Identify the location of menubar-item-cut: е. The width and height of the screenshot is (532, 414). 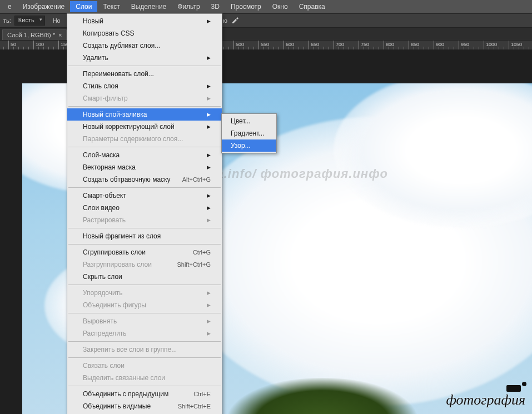
(10, 7).